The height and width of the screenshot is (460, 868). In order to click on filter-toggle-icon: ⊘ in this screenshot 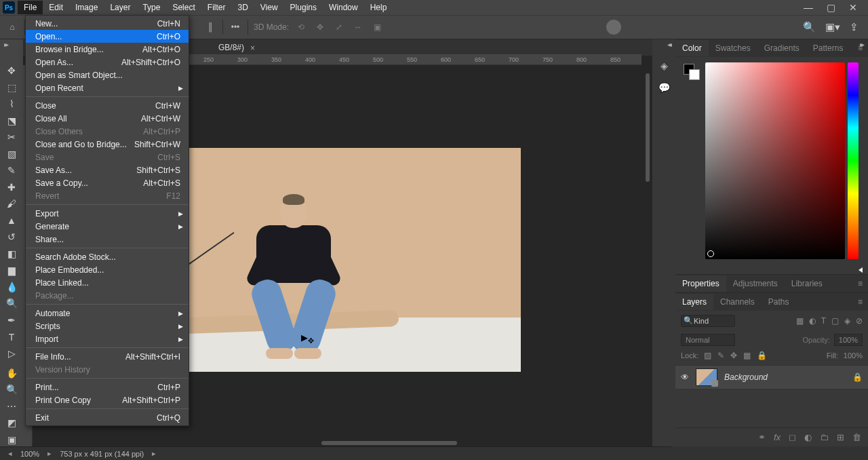, I will do `click(859, 321)`.